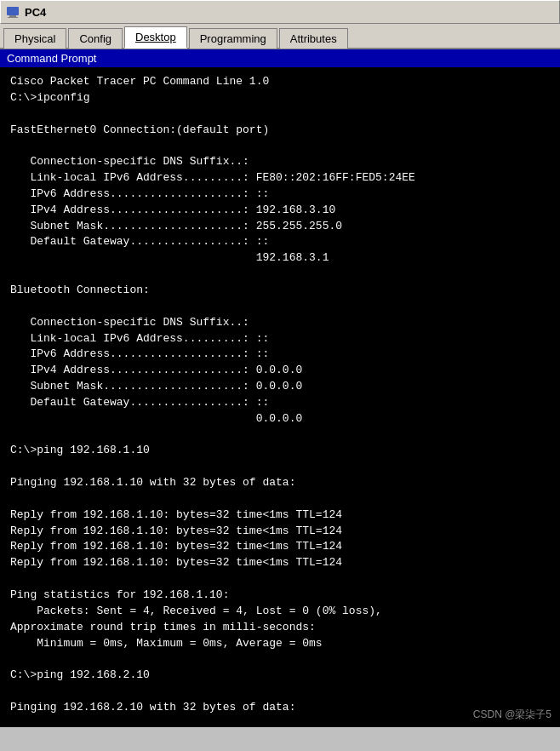  I want to click on command-prompt-header: Command Prompt, so click(280, 58).